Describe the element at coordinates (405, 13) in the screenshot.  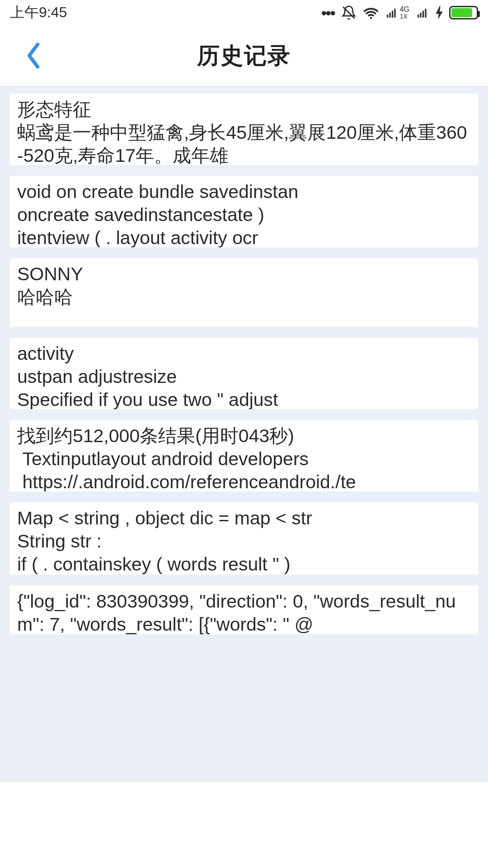
I see `network-labels: 4G 1X` at that location.